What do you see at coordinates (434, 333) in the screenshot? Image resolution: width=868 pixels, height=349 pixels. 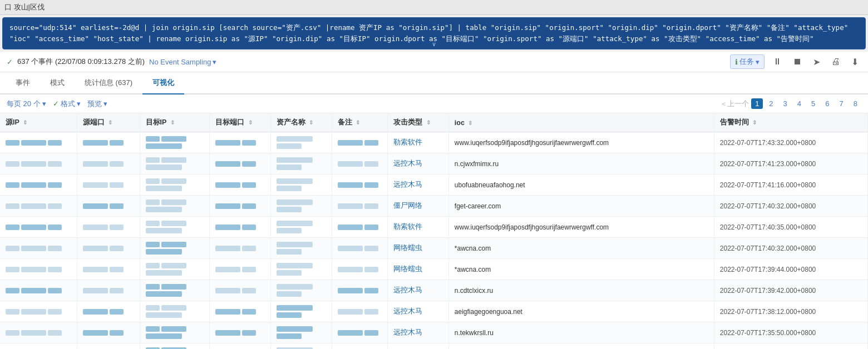 I see `table-row: 远控木马n.tekwkrsll.ru2022-07-07T17:35:50.00…` at bounding box center [434, 333].